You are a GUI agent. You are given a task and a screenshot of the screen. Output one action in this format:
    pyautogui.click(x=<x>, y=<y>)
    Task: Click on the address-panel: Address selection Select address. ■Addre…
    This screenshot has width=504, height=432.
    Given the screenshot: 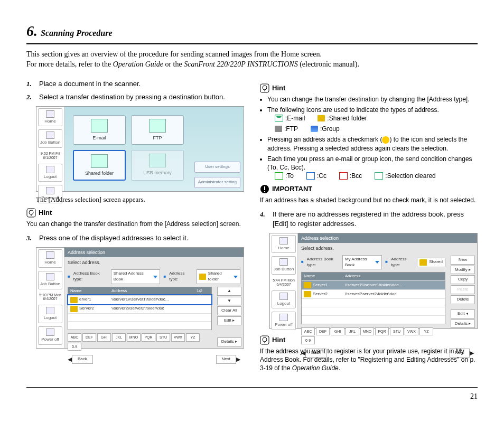 What is the action you would take?
    pyautogui.click(x=388, y=281)
    